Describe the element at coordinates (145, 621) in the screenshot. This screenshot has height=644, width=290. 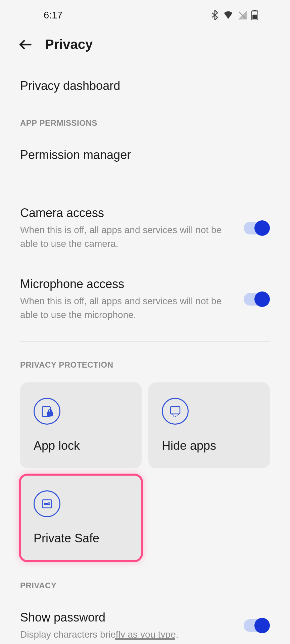
I see `show-password-item: Show password Display characters briefly…` at that location.